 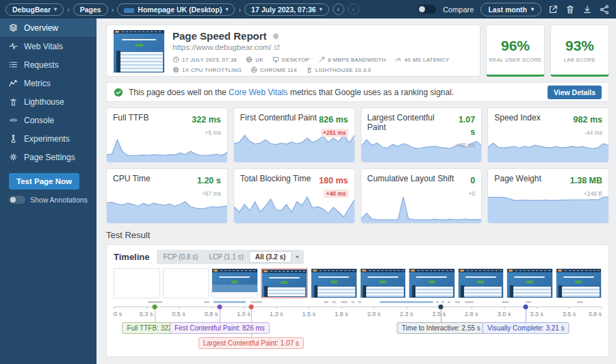 What do you see at coordinates (220, 328) in the screenshot?
I see `marker-label-first-contentful-paint: First Contentful Paint: 826 ms` at bounding box center [220, 328].